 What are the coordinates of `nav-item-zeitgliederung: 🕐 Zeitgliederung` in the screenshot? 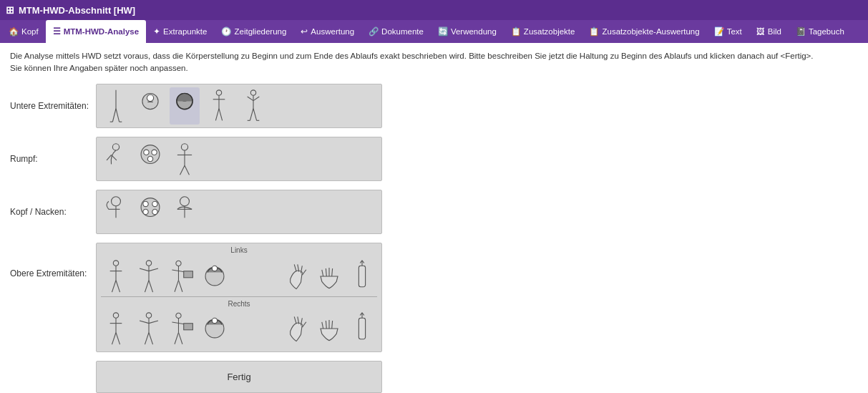 It's located at (253, 31).